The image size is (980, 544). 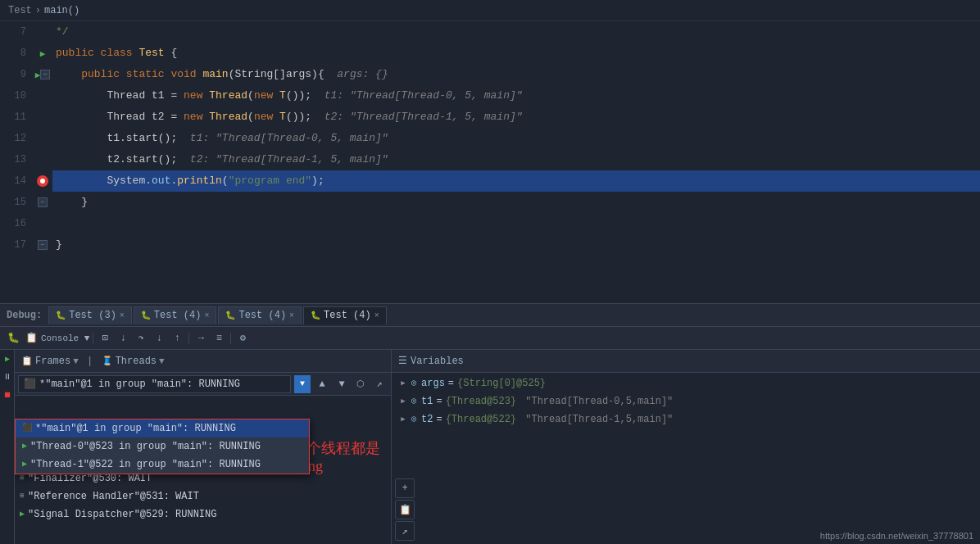 I want to click on add-watch-btn: +, so click(x=405, y=488).